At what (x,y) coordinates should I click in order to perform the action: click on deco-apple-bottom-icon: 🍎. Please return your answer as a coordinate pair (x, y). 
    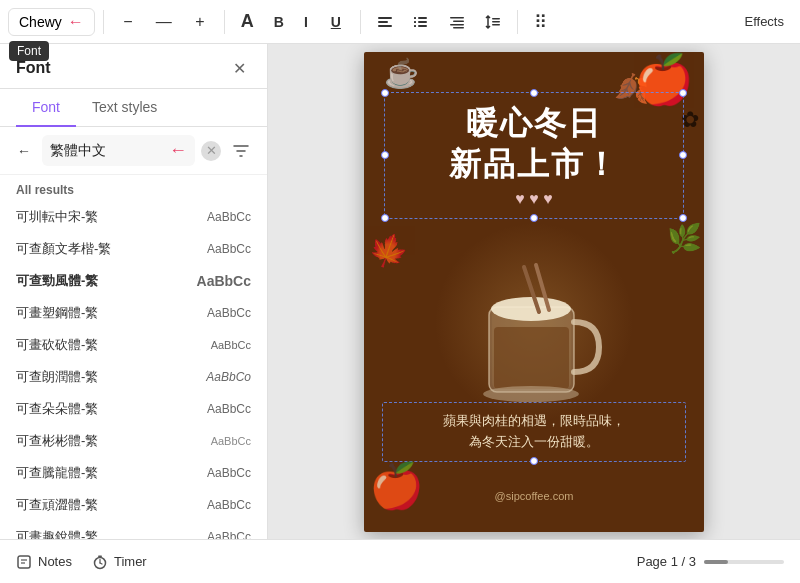
    Looking at the image, I should click on (396, 486).